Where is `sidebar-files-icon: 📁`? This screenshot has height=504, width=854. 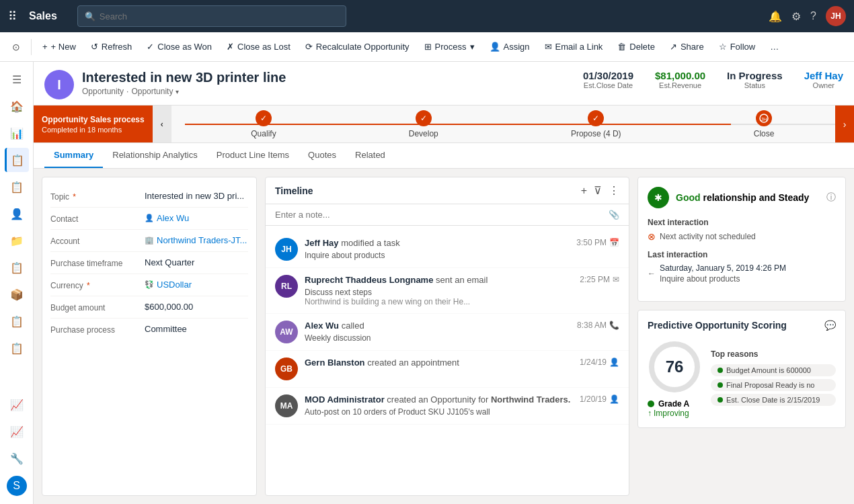 sidebar-files-icon: 📁 is located at coordinates (17, 241).